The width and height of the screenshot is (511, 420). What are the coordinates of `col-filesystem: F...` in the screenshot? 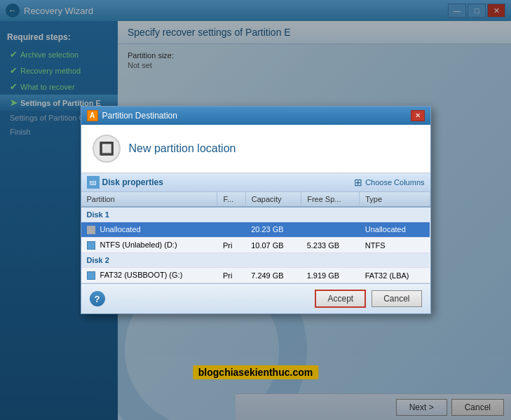 It's located at (231, 199).